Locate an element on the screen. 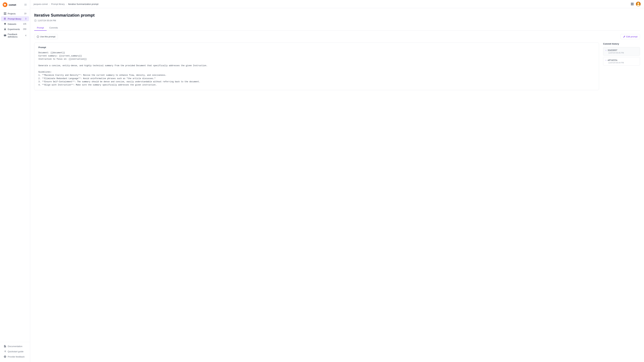  prompt-library-label: Prompt library is located at coordinates (14, 19).